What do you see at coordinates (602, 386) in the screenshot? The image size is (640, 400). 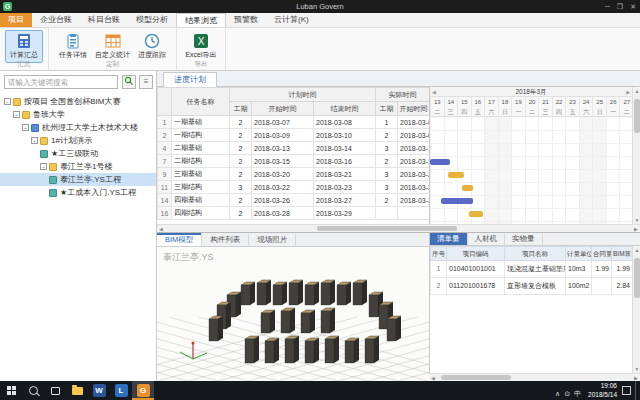 I see `clock-time: 19:06` at bounding box center [602, 386].